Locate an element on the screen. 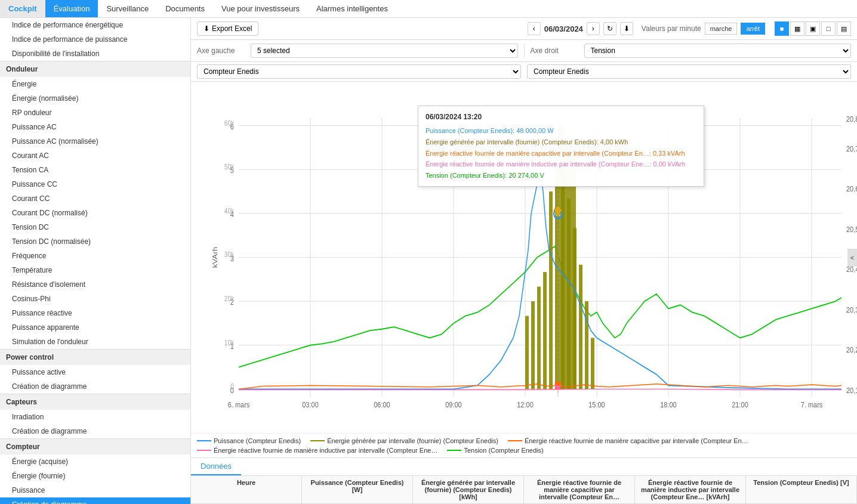 This screenshot has height=504, width=857. chart-legend: Puissance (Compteur Enedis) Énergie géné… is located at coordinates (524, 445).